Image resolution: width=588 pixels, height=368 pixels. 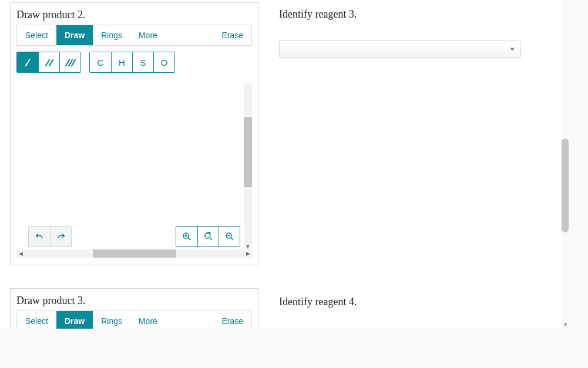 What do you see at coordinates (134, 14) in the screenshot?
I see `panel-title: Draw product 2.` at bounding box center [134, 14].